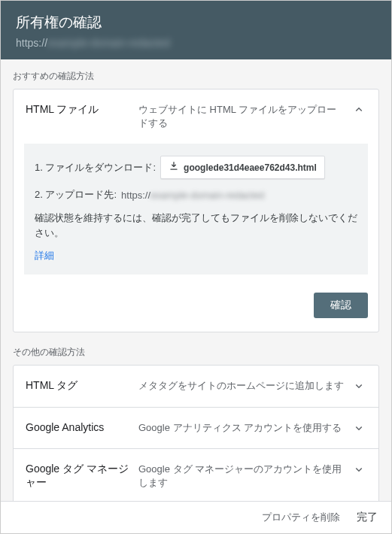 Image resolution: width=392 pixels, height=534 pixels. What do you see at coordinates (359, 110) in the screenshot?
I see `chevron-up-icon` at bounding box center [359, 110].